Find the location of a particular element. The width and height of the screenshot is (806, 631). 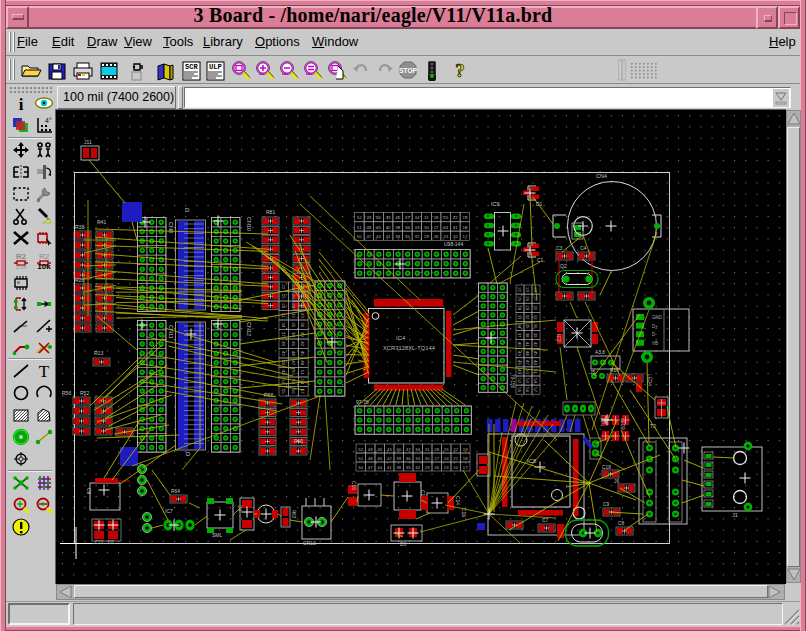

svg-text: 4° is located at coordinates (48, 120).